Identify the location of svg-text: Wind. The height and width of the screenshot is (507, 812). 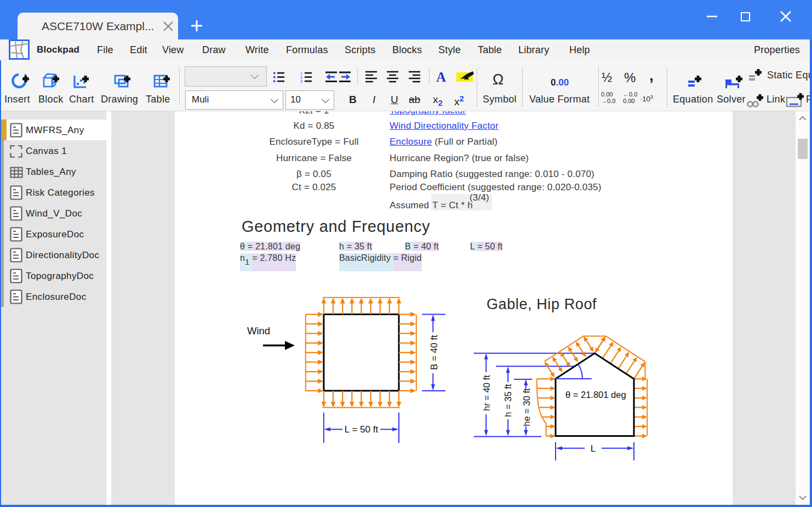
(259, 331).